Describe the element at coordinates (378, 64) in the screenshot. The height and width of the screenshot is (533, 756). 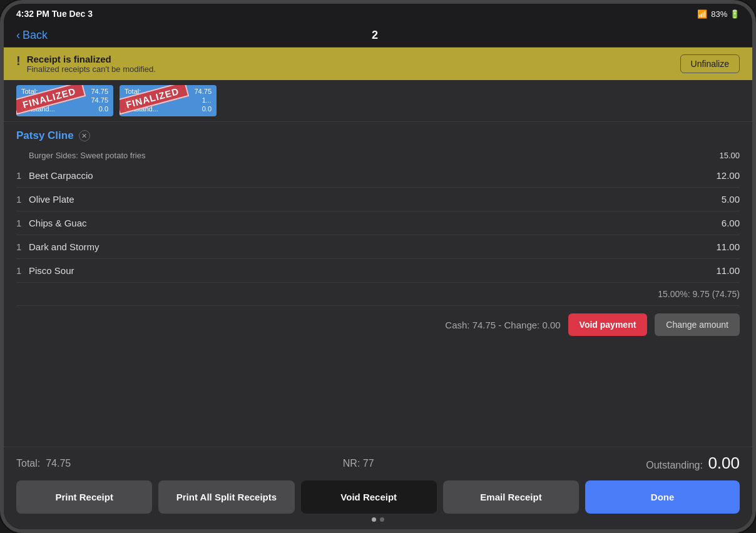
I see `warning-banner: ! Receipt is finalized Finalized receipt…` at that location.